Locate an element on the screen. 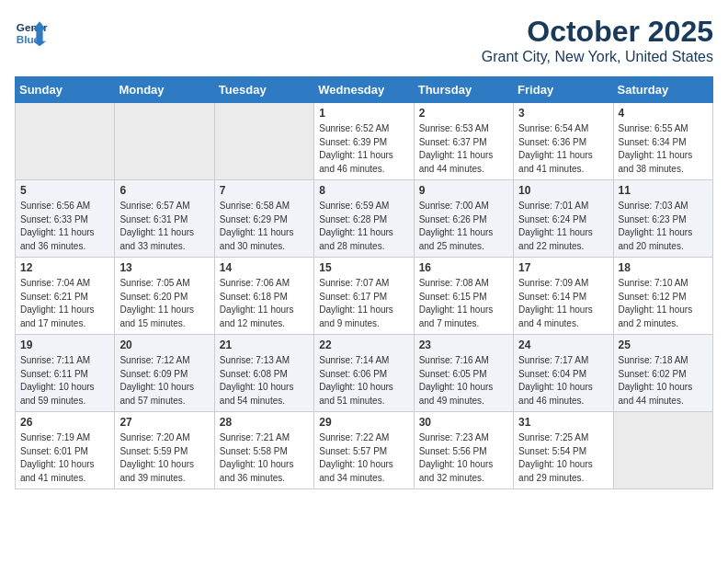 This screenshot has width=728, height=563. calendar-cell: 15Sunrise: 7:07 AM Sunset: 6:17 PM Dayli… is located at coordinates (364, 296).